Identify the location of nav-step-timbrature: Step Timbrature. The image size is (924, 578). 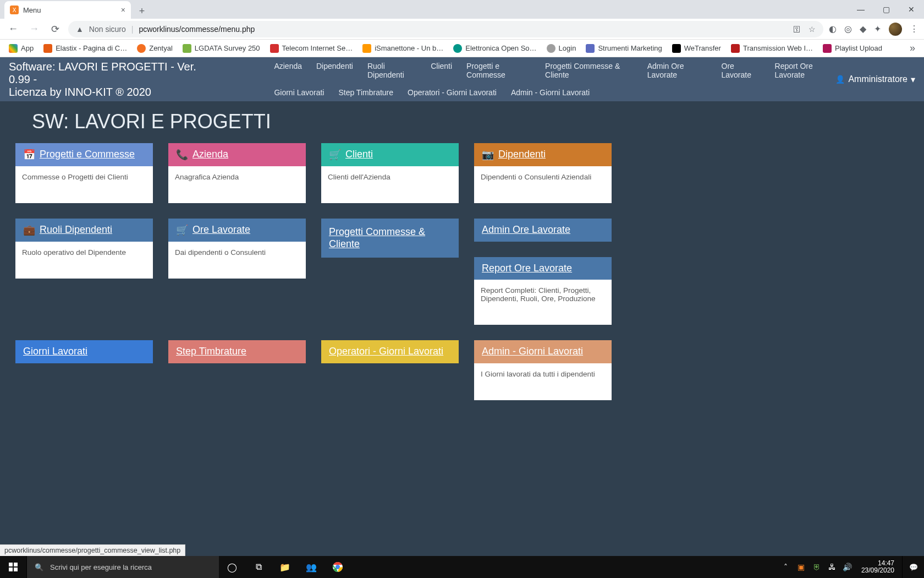
(366, 92).